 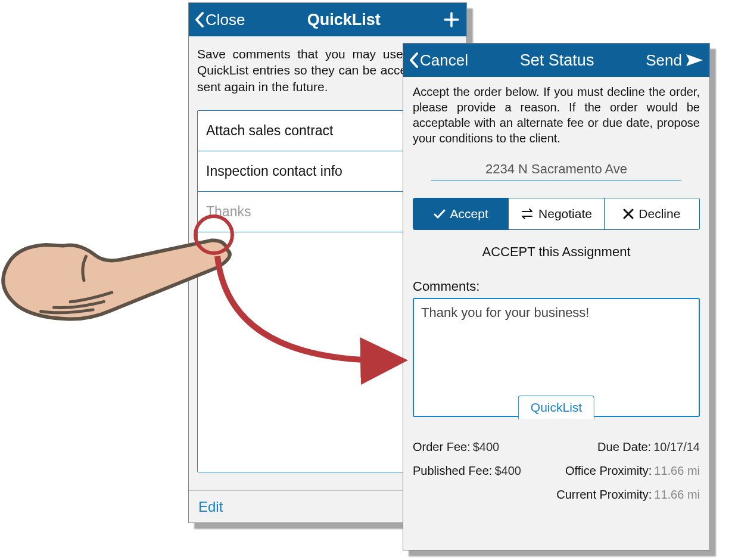 I want to click on set-status-title: Set Status, so click(x=558, y=61).